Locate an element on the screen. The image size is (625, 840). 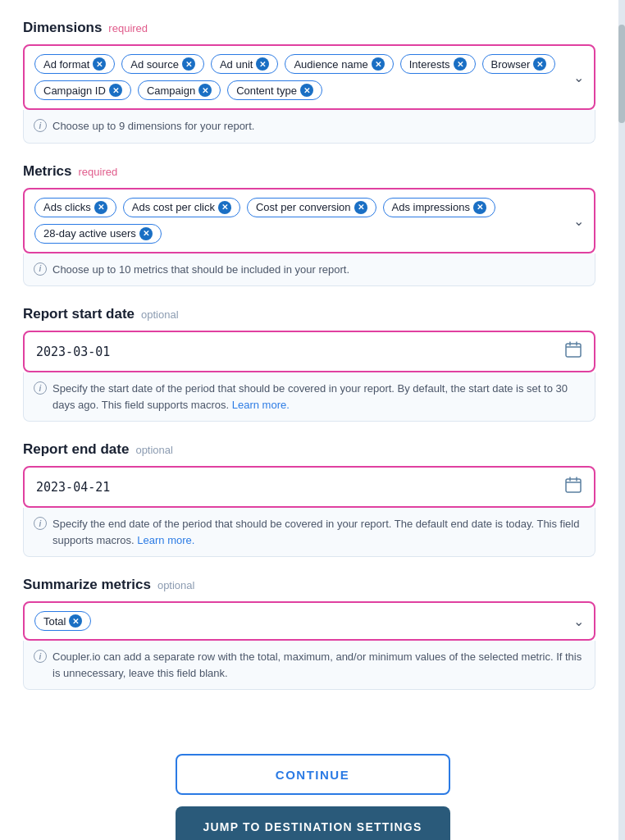
continue-button: CONTINUE is located at coordinates (313, 774).